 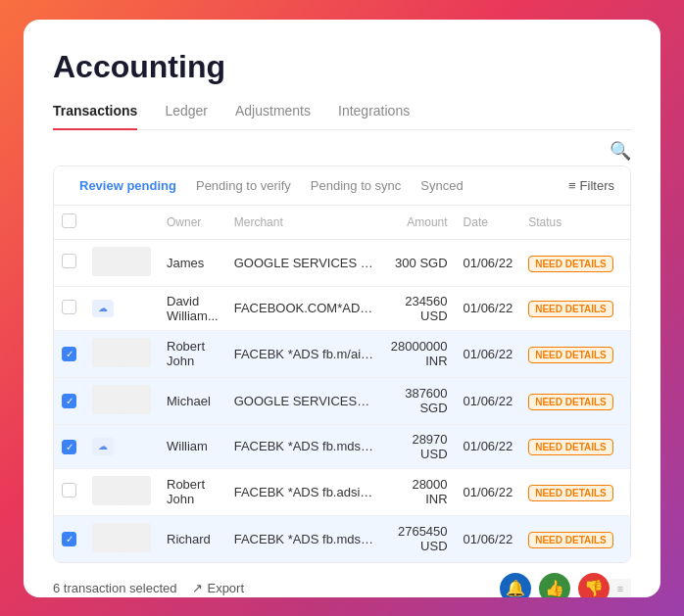 I want to click on toolbar: 🔍, so click(x=342, y=148).